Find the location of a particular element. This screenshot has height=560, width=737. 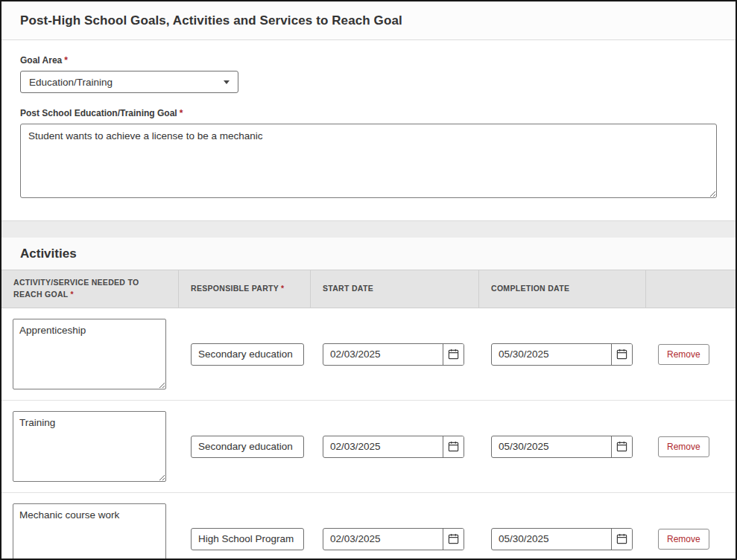

activities-header: Activities is located at coordinates (368, 253).